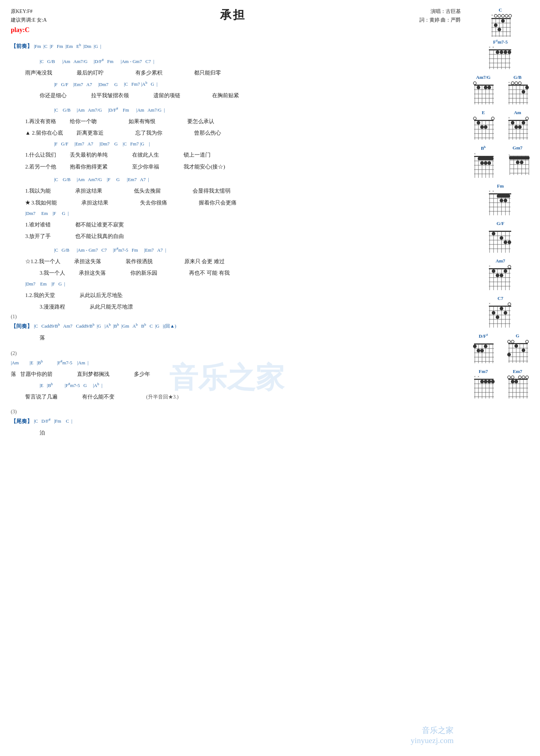 Image resolution: width=540 pixels, height=756 pixels. I want to click on suggested-key: 建议男调:E 女:A, so click(29, 20).